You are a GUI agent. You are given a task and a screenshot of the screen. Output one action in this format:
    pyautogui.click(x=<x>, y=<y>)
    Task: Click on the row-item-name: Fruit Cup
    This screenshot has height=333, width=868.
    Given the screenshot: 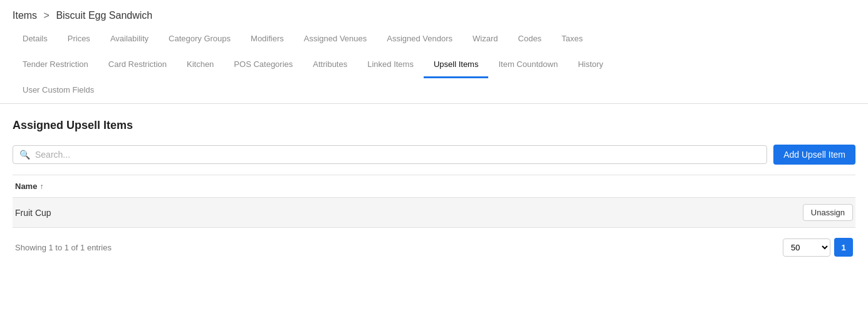 What is the action you would take?
    pyautogui.click(x=33, y=213)
    